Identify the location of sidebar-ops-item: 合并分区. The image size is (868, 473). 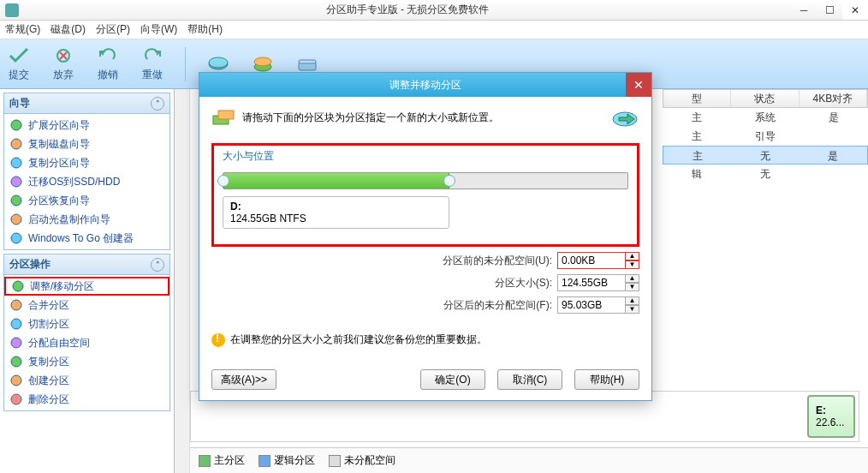
(87, 305).